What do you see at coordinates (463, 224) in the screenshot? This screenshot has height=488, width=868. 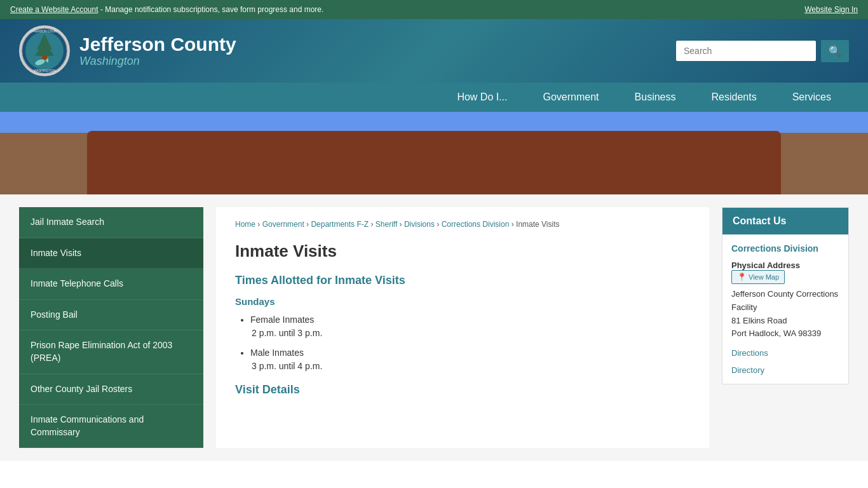 I see `breadcrumb: Home › Government › Departments F-Z › Sh…` at bounding box center [463, 224].